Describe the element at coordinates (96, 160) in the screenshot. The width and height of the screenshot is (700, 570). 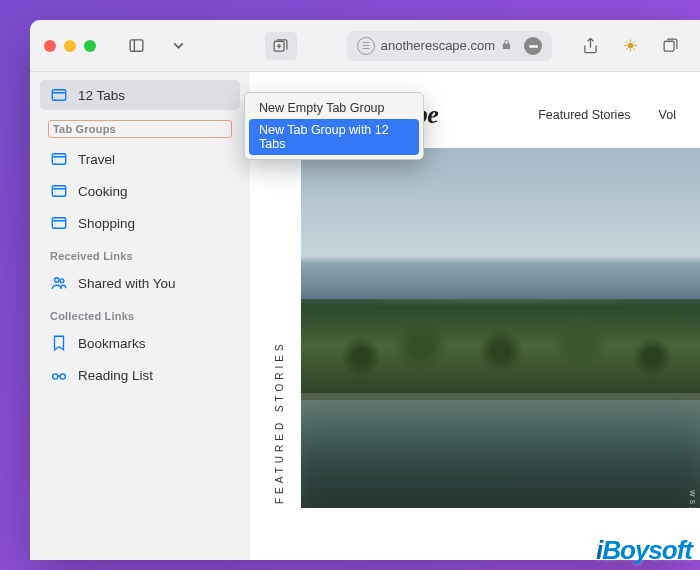
I see `sidebar-item-label: Travel` at that location.